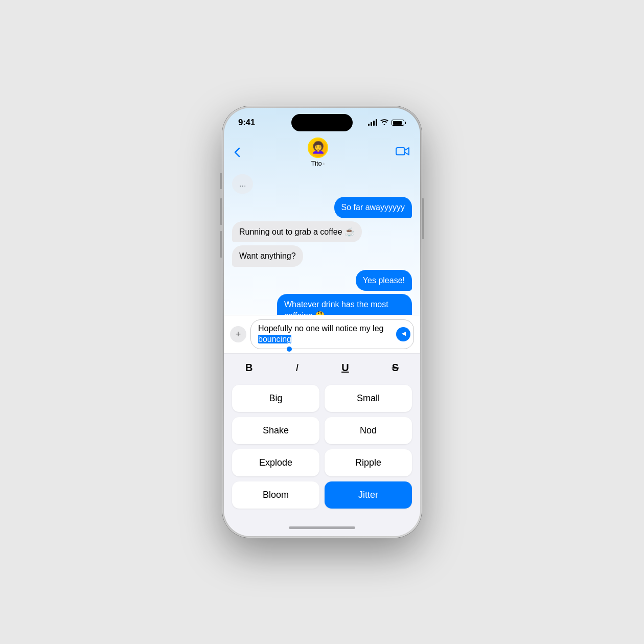 The height and width of the screenshot is (644, 644). Describe the element at coordinates (332, 334) in the screenshot. I see `message-input: Hopefully no one will notice my leg boun…` at that location.